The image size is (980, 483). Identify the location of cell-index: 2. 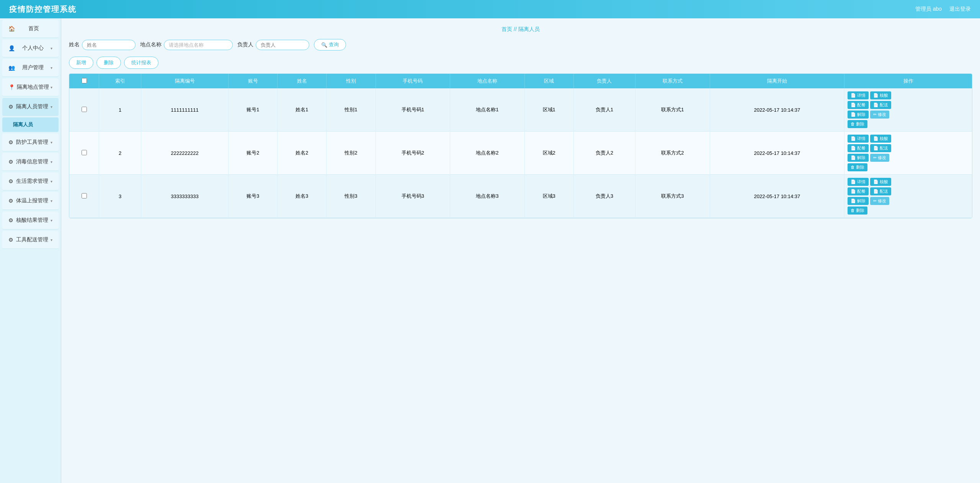
(120, 153).